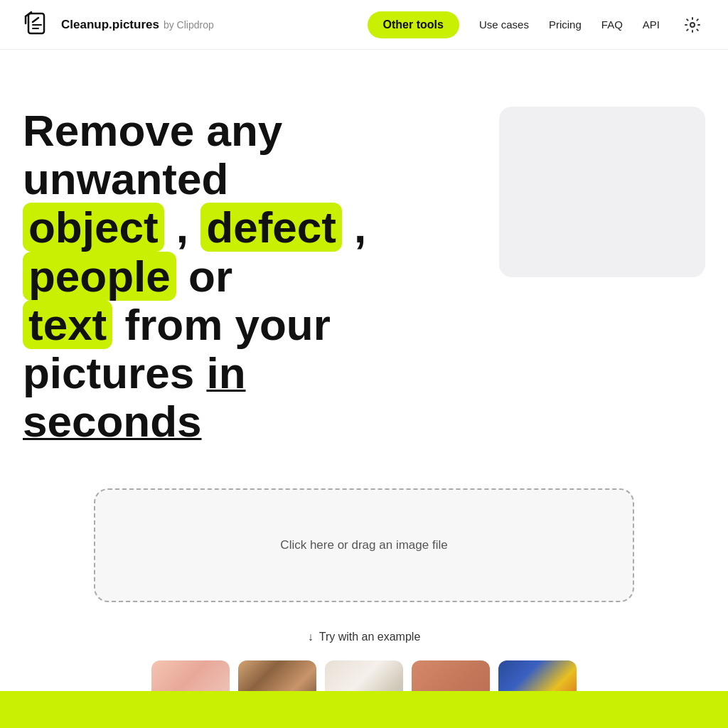  What do you see at coordinates (138, 25) in the screenshot?
I see `logo-text-group: Cleanup.pictures by Clipdrop` at bounding box center [138, 25].